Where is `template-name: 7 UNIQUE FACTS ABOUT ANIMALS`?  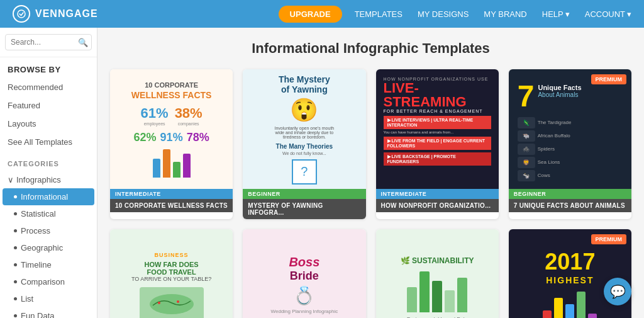
template-name: 7 UNIQUE FACTS ABOUT ANIMALS is located at coordinates (570, 205).